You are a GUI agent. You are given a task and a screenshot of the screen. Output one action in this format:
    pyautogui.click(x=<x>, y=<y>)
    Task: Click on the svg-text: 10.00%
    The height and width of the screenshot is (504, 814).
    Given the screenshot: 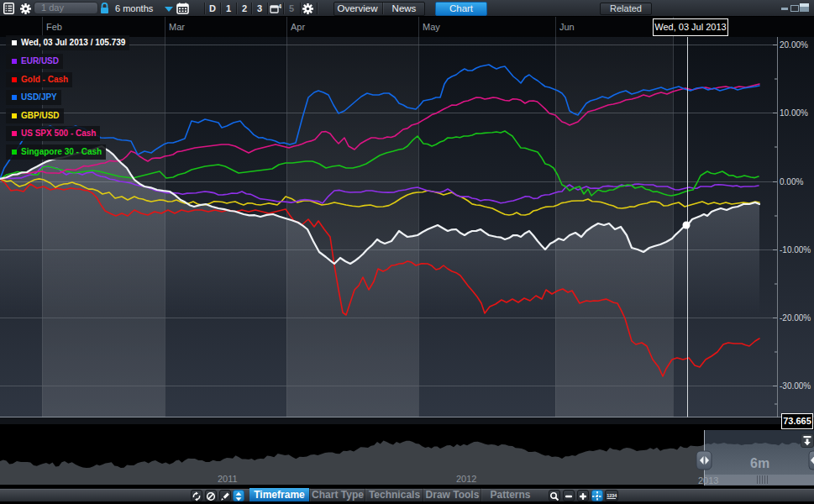 What is the action you would take?
    pyautogui.click(x=794, y=113)
    